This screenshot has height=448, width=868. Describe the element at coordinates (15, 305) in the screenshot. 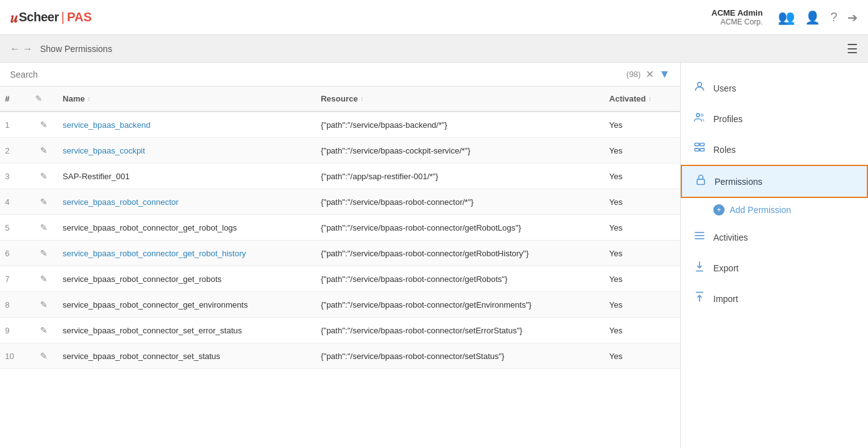

I see `row-num: 8` at that location.